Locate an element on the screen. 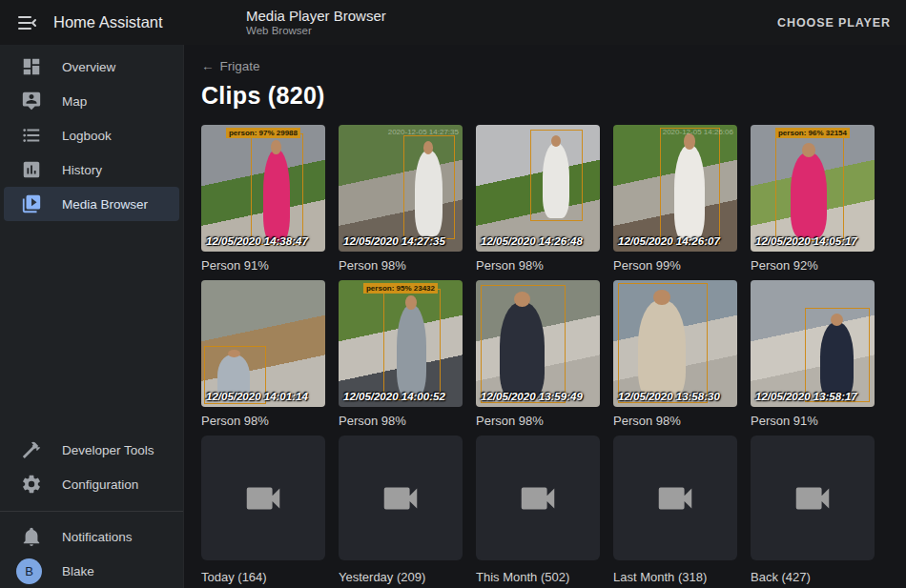 This screenshot has height=588, width=906. clip-item: person: 96% 32154 12/05/2020 14:05:17 Pe… is located at coordinates (813, 198).